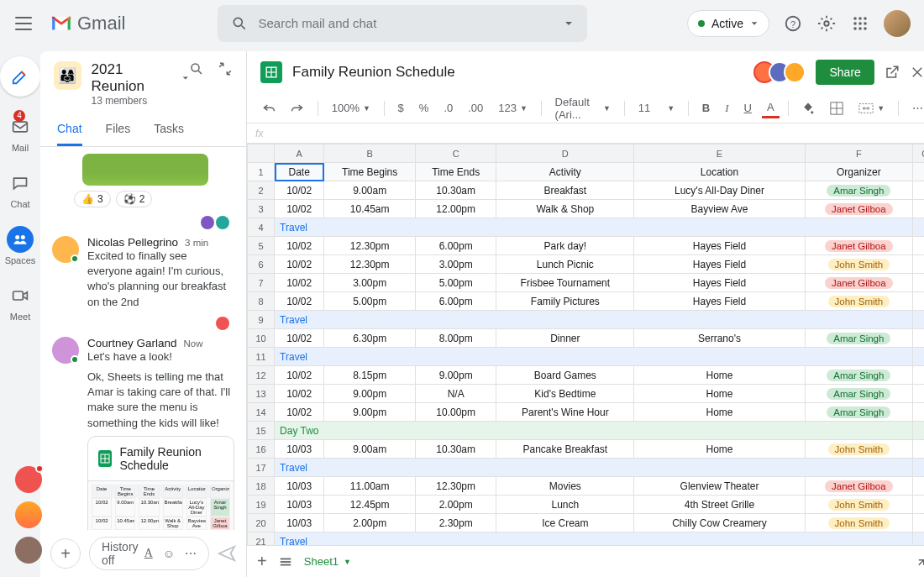  Describe the element at coordinates (20, 296) in the screenshot. I see `meet-icon` at that location.